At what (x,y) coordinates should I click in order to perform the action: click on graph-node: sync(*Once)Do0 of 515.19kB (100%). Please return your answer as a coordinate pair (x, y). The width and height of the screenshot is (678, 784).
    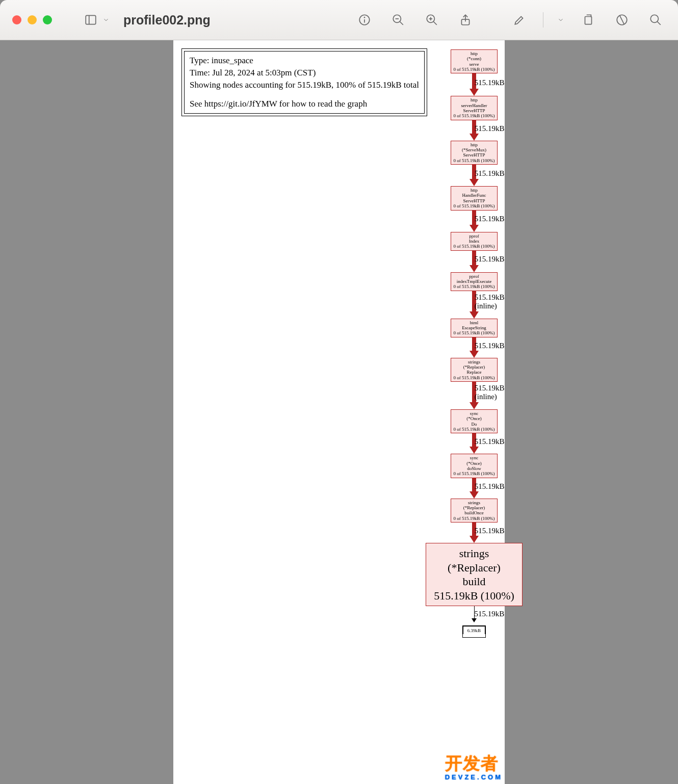
    Looking at the image, I should click on (474, 421).